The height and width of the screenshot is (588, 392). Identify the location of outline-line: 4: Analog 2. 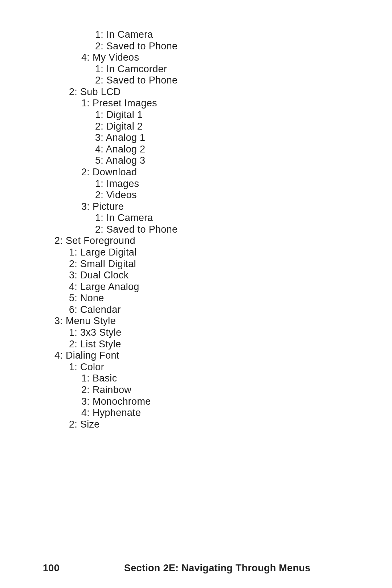
(116, 150).